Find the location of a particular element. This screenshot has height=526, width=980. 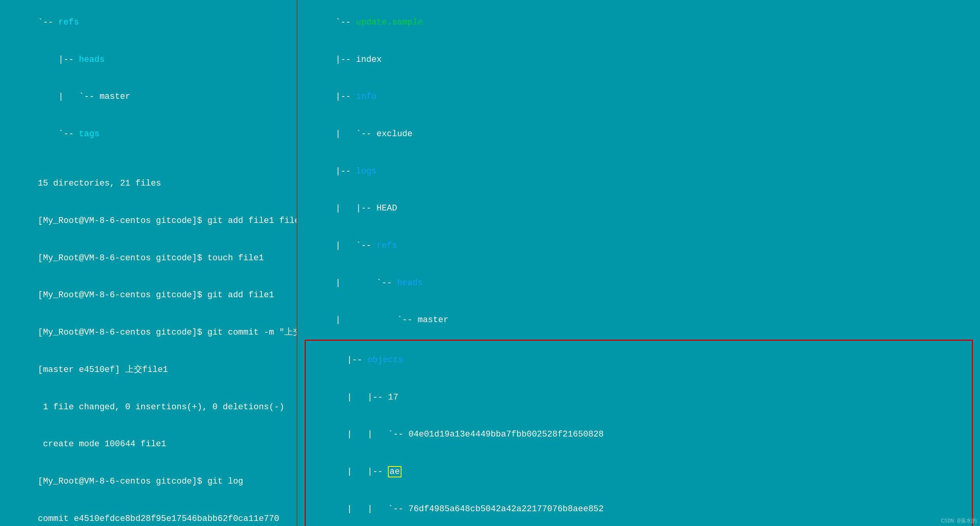

file-changed: 1 file changed, 0 insertions(+), 0 delet… is located at coordinates (148, 407).